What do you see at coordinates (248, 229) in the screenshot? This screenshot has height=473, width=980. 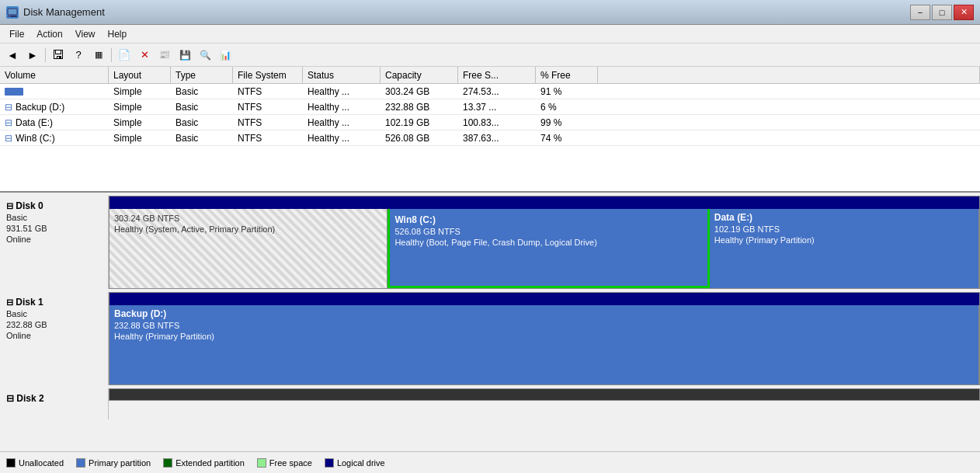 I see `partition-0-0-status: Healthy (System, Active, Primary Partiti…` at bounding box center [248, 229].